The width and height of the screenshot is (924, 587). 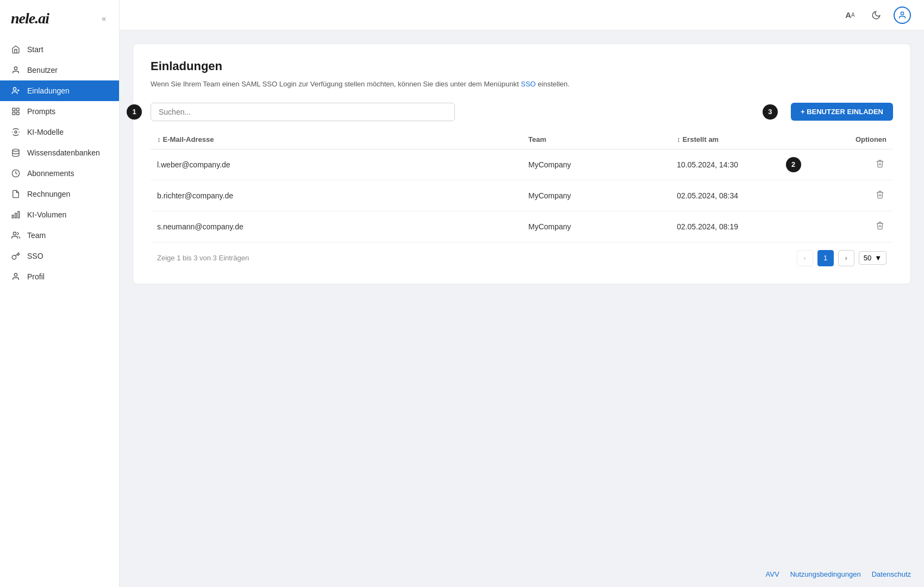 What do you see at coordinates (60, 194) in the screenshot?
I see `sidebar-item-rechnungen: Rechnungen` at bounding box center [60, 194].